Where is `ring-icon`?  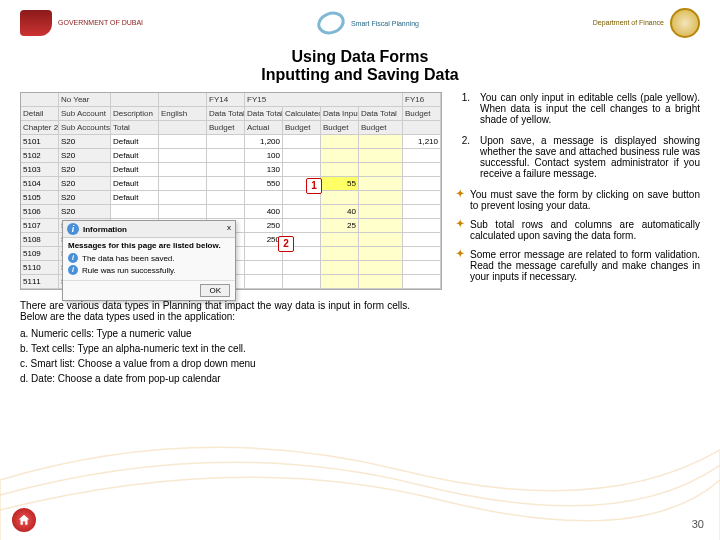
ring-icon is located at coordinates (331, 23).